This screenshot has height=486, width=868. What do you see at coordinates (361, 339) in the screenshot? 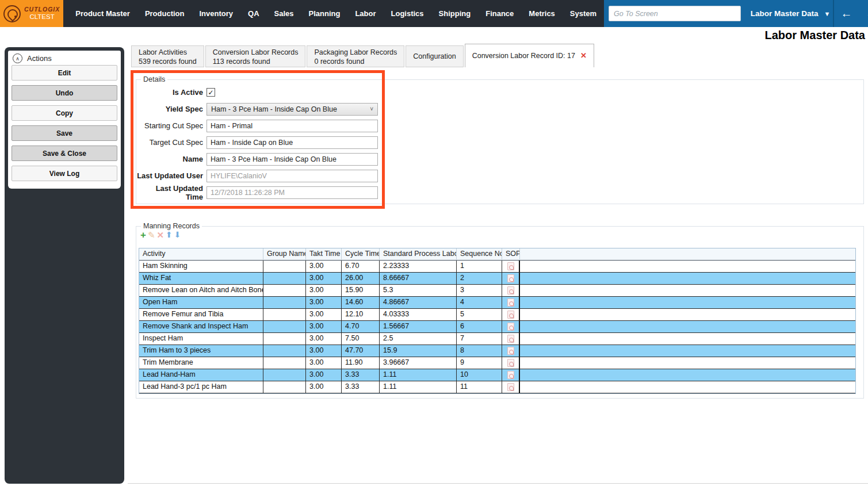
I see `cell-cycle-time: 7.50` at bounding box center [361, 339].